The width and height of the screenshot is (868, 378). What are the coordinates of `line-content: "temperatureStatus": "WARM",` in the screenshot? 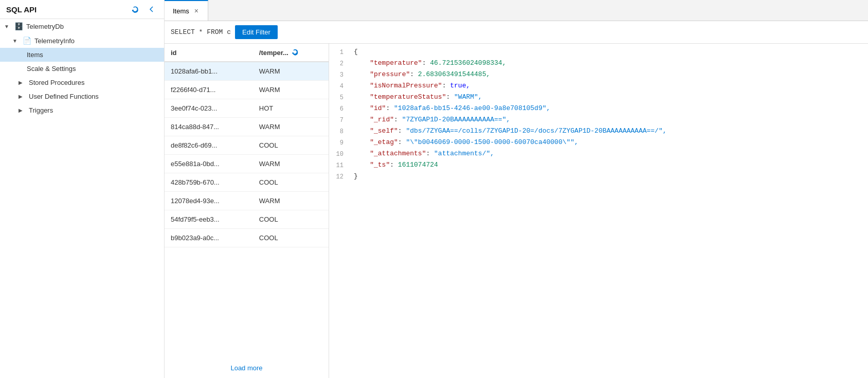 It's located at (609, 97).